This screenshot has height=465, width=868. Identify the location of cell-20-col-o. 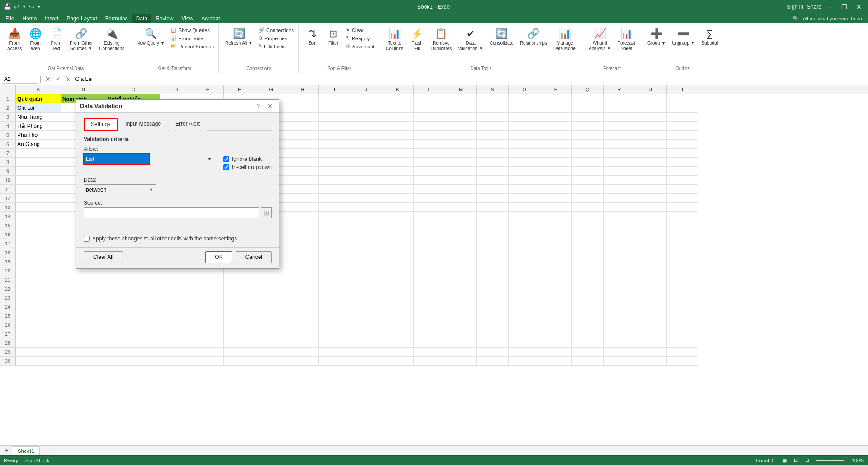
(524, 271).